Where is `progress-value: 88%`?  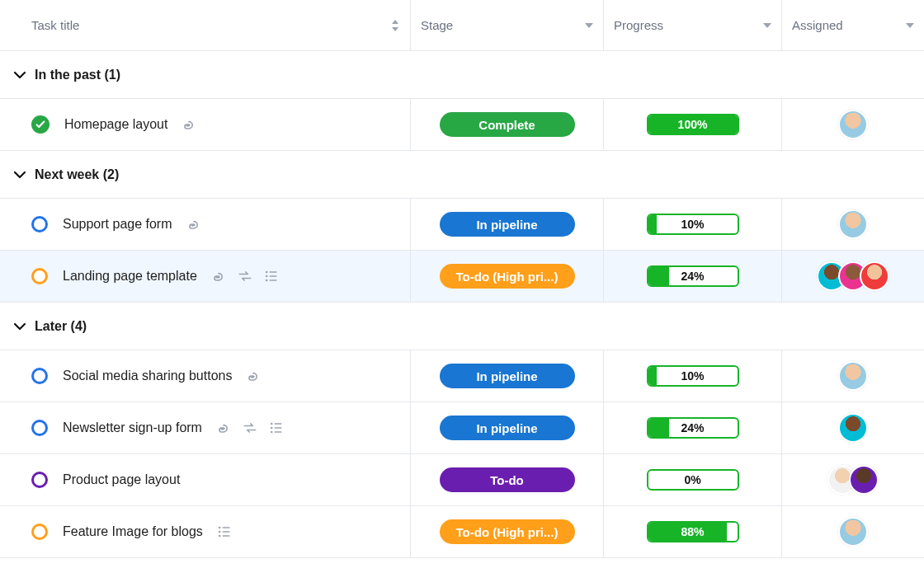
progress-value: 88% is located at coordinates (693, 532).